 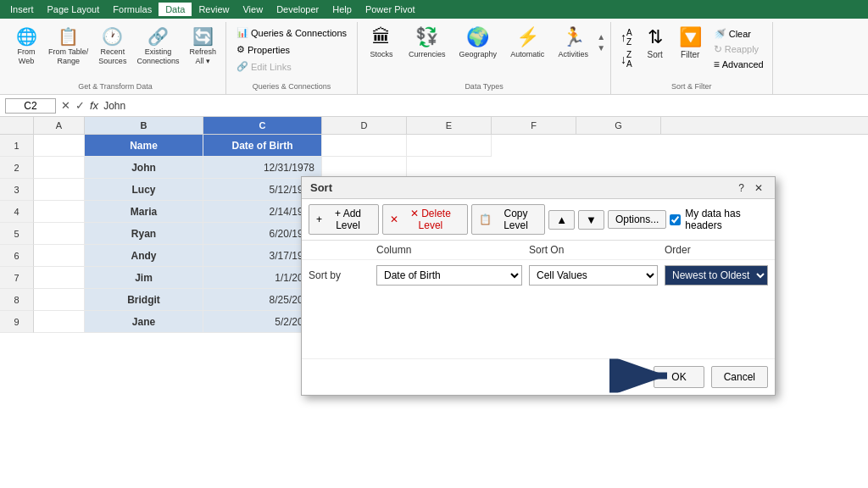 What do you see at coordinates (739, 47) in the screenshot?
I see `clear-reapply-group: 🚿 Clear ↻ Reapply ≡ Advanced` at bounding box center [739, 47].